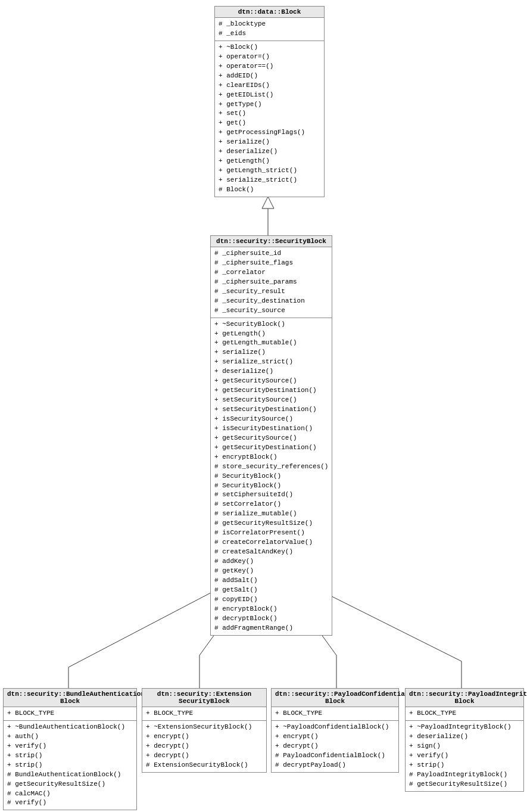  Describe the element at coordinates (269, 119) in the screenshot. I see `data-block-methods: + ~Block() + operator=() + operator==() …` at that location.